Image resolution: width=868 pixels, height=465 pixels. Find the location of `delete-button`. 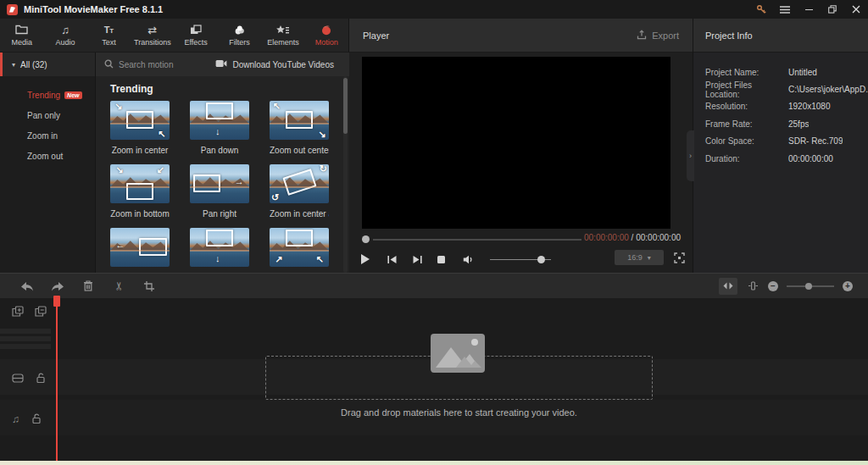

delete-button is located at coordinates (88, 286).